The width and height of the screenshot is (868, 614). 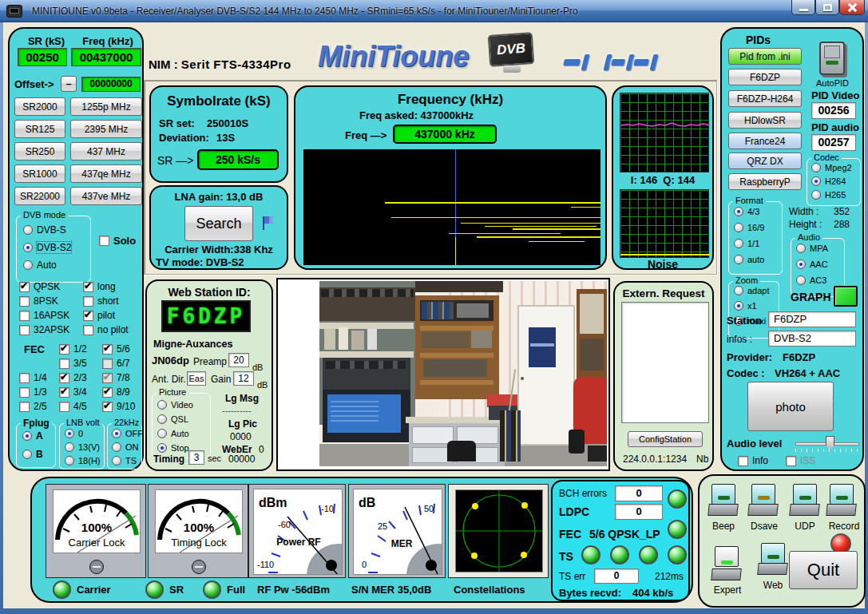 I want to click on pid-audio-field: 00257, so click(x=834, y=142).